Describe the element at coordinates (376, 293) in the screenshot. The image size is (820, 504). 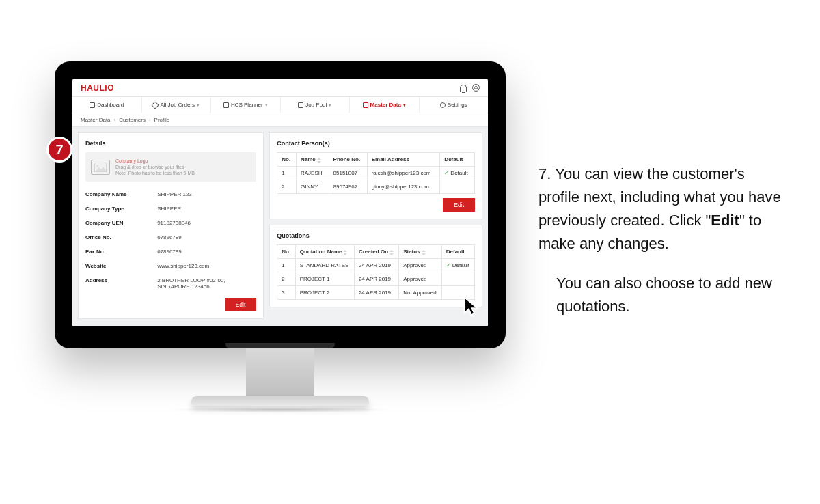
I see `table-row: 3 PROJECT 2 24 APR 2019 Not Approved` at that location.